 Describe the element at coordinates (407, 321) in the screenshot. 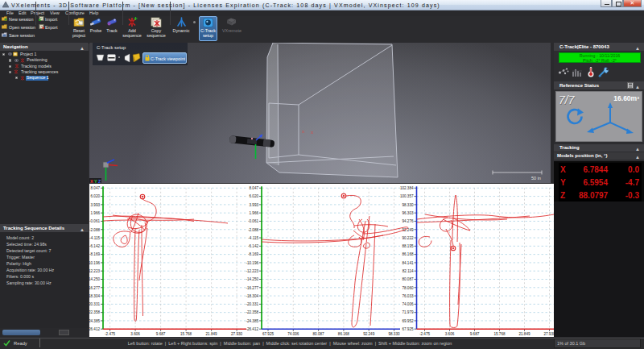

I see `svg-text: 69.952` at that location.